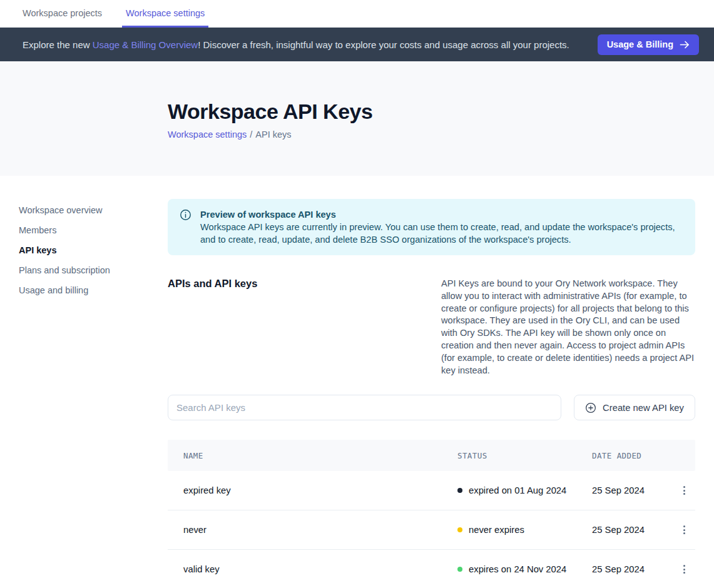 This screenshot has height=588, width=714. Describe the element at coordinates (643, 408) in the screenshot. I see `create-api-key-button-label: Create new API key` at that location.